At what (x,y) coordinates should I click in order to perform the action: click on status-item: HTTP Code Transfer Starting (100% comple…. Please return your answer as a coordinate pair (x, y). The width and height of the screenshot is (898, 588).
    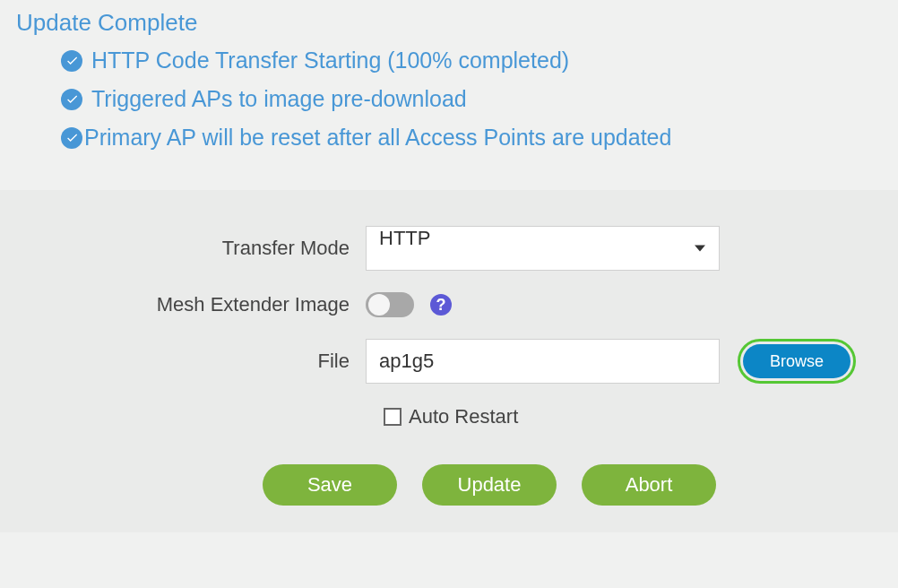
    Looking at the image, I should click on (471, 61).